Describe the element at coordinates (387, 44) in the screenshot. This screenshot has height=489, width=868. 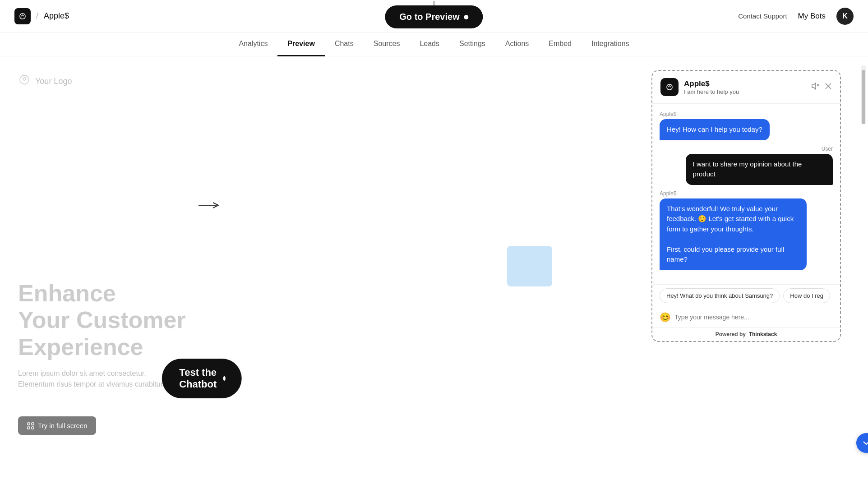
I see `tab-sources: Sources` at that location.